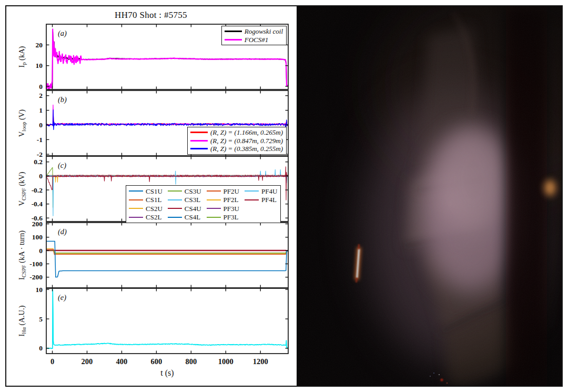  Describe the element at coordinates (154, 200) in the screenshot. I see `legend-label: CS1L` at that location.